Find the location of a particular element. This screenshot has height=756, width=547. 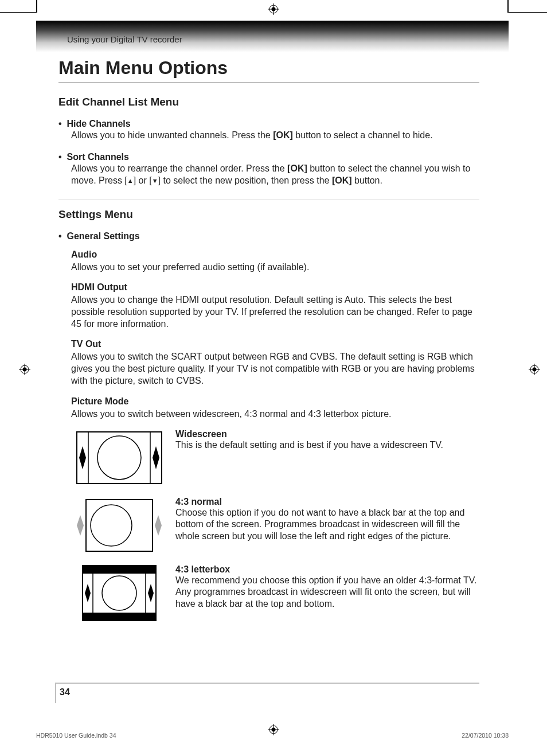

picmode-body: Allows you to switch between widescreen,… is located at coordinates (275, 414).